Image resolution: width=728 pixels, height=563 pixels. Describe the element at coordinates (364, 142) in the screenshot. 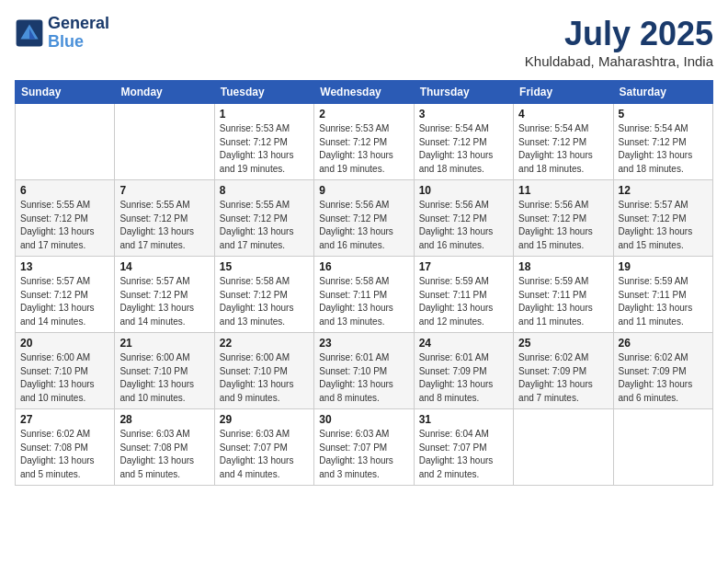

I see `calendar-week-row: 1Sunrise: 5:53 AM Sunset: 7:12 PM Daylig…` at that location.